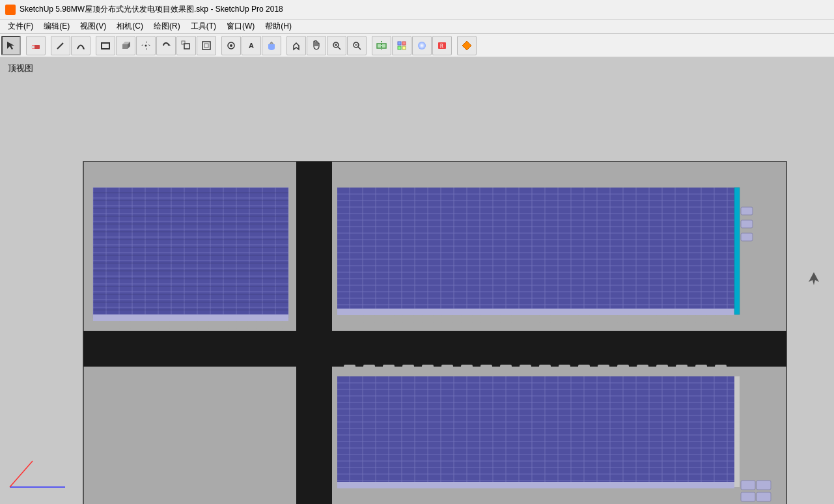 Image resolution: width=834 pixels, height=504 pixels. I want to click on pan-tool-button, so click(316, 46).